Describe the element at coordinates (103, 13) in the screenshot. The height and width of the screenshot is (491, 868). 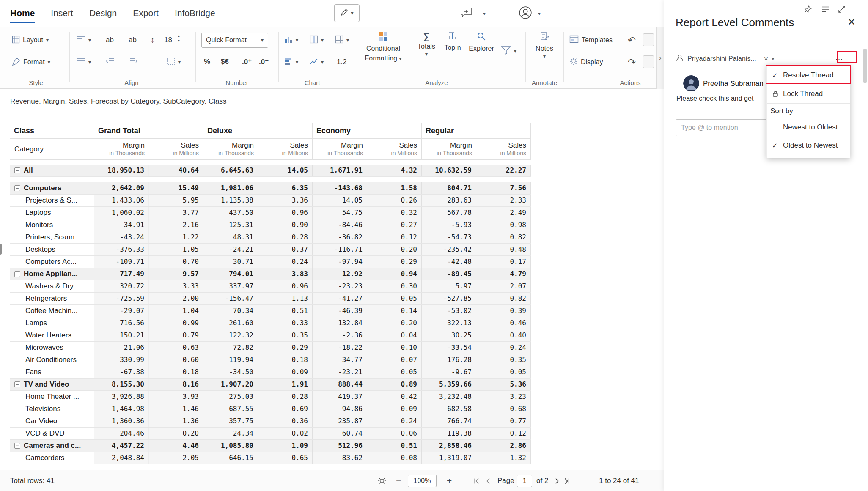
I see `tab-design: Design` at that location.